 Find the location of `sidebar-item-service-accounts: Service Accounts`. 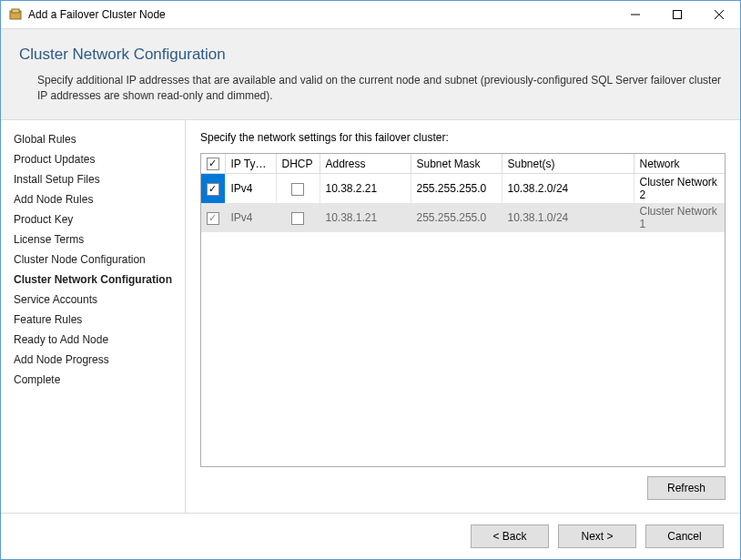

sidebar-item-service-accounts: Service Accounts is located at coordinates (99, 300).